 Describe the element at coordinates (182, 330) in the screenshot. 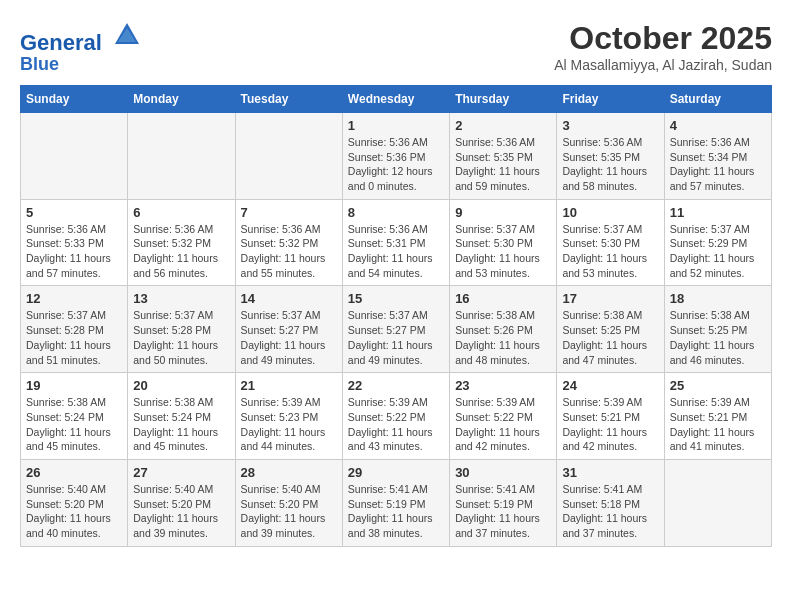

I see `calendar-cell: 13Sunrise: 5:37 AM Sunset: 5:28 PM Dayli…` at that location.